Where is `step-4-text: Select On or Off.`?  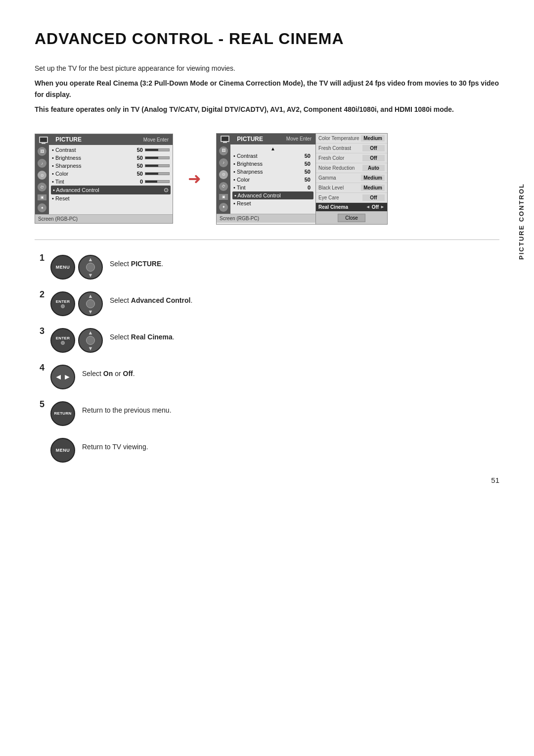 step-4-text: Select On or Off. is located at coordinates (109, 372).